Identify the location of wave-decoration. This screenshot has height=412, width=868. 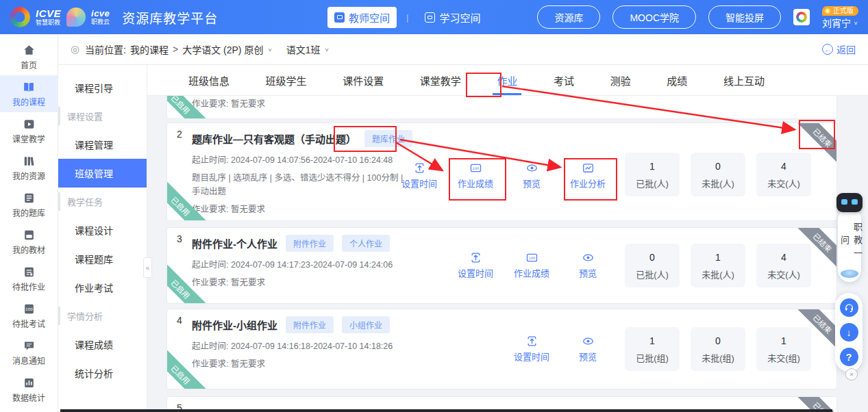
(850, 274).